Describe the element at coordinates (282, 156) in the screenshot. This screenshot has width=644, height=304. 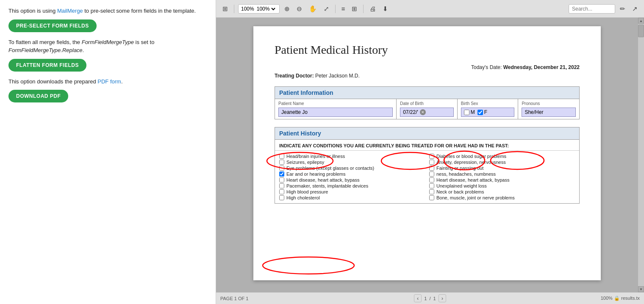
I see `condition-head-brain-checkbox` at that location.